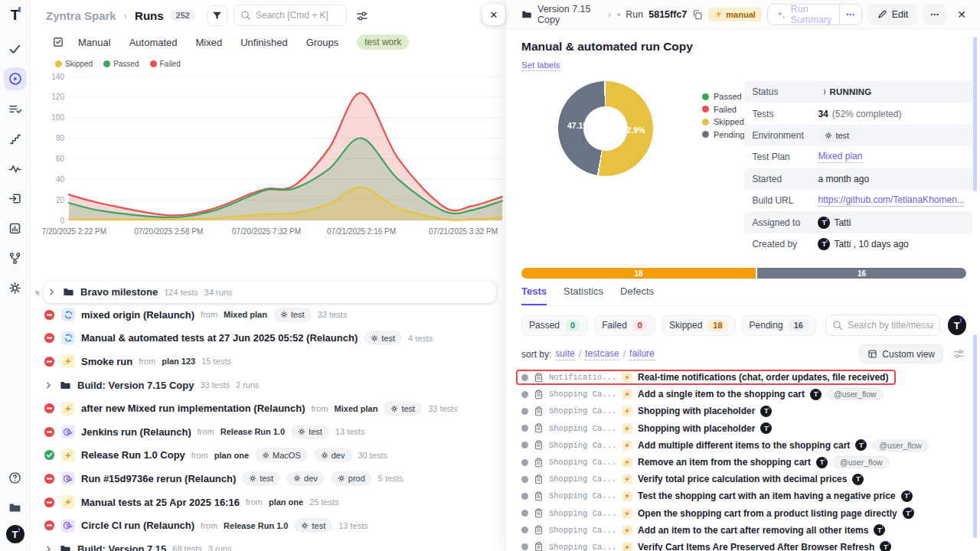  What do you see at coordinates (781, 15) in the screenshot?
I see `sparkles-icon` at bounding box center [781, 15].